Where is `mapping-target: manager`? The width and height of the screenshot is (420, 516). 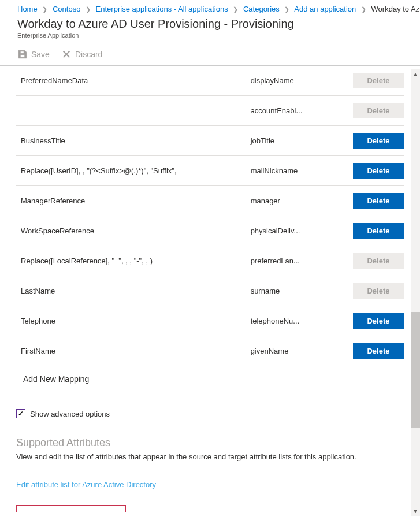 mapping-target: manager is located at coordinates (289, 201).